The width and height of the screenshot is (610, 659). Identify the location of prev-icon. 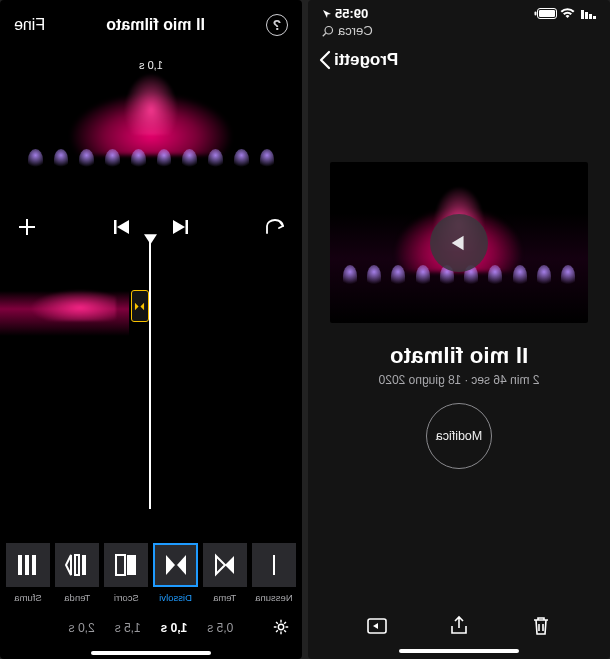
(180, 227).